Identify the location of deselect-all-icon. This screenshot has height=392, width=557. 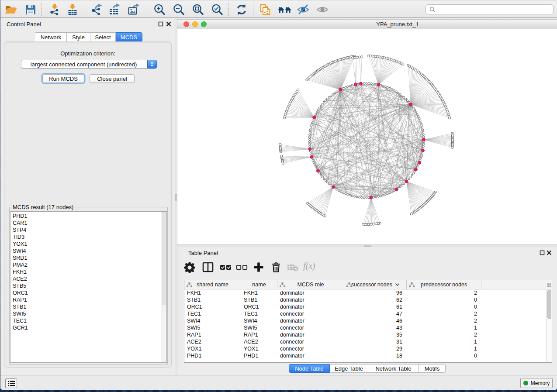
(242, 267).